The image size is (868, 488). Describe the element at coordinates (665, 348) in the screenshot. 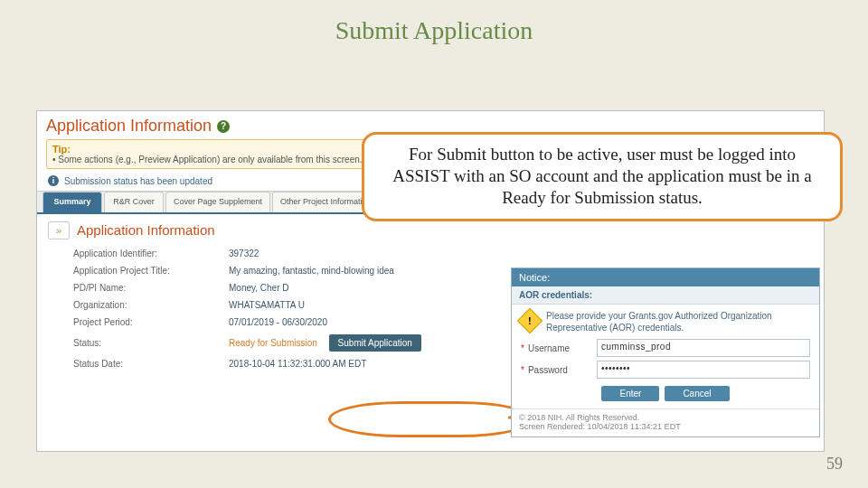

I see `username-row: * Username cumminss_prod` at that location.